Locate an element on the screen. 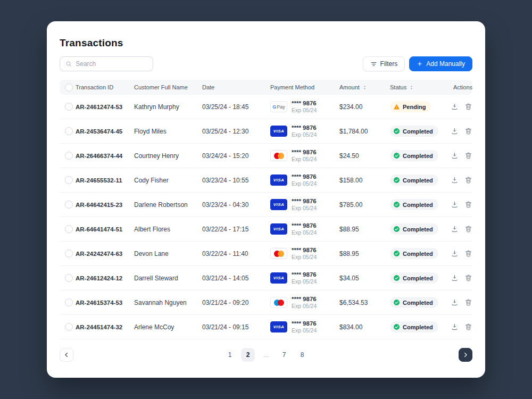  chevron-left-icon is located at coordinates (66, 355).